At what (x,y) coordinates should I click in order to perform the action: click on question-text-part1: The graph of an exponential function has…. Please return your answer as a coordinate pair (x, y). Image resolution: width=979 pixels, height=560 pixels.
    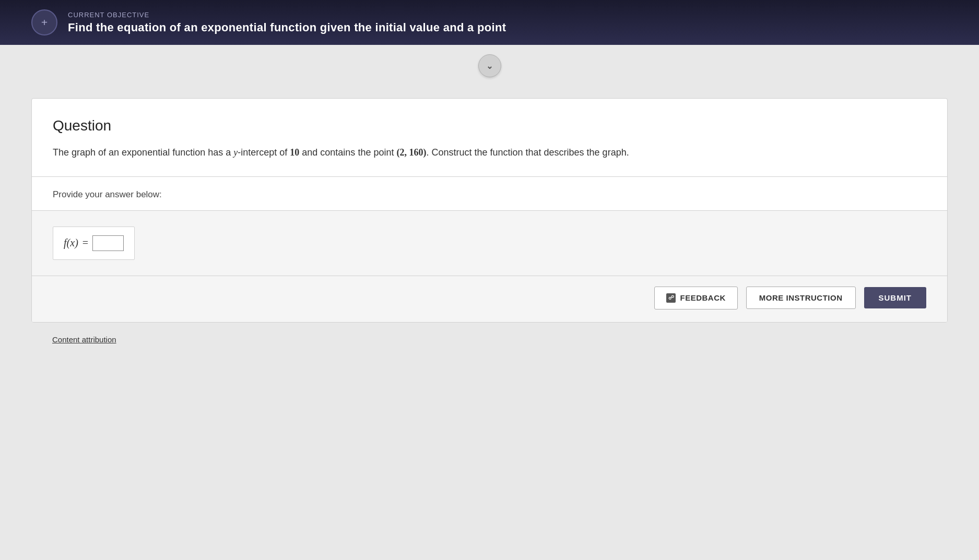
    Looking at the image, I should click on (143, 152).